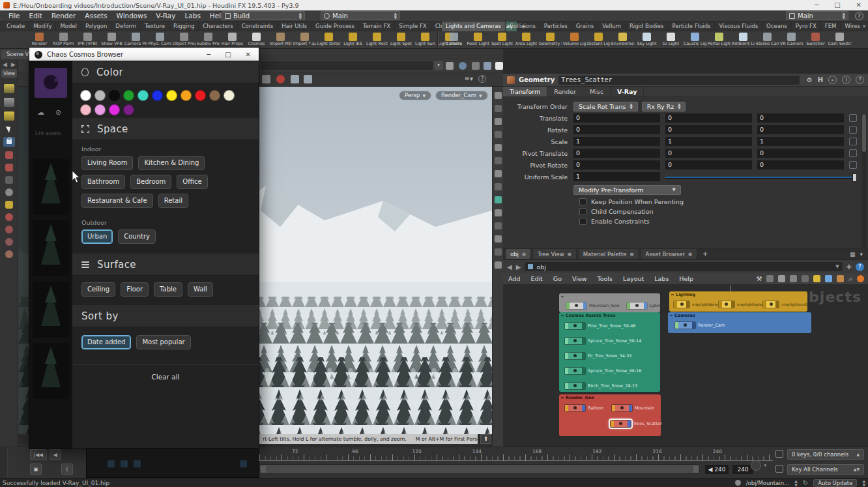  I want to click on vray-render-icon, so click(280, 80).